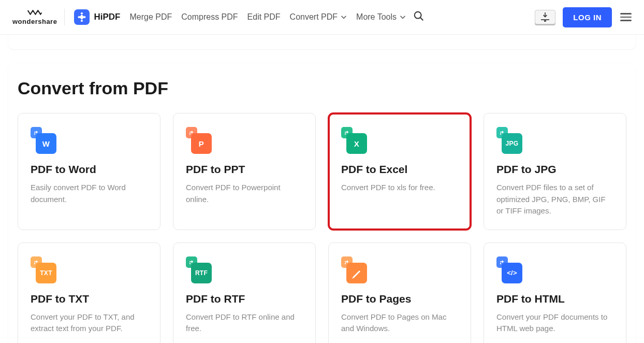 Image resolution: width=644 pixels, height=343 pixels. What do you see at coordinates (64, 17) in the screenshot?
I see `header-divider` at bounding box center [64, 17].